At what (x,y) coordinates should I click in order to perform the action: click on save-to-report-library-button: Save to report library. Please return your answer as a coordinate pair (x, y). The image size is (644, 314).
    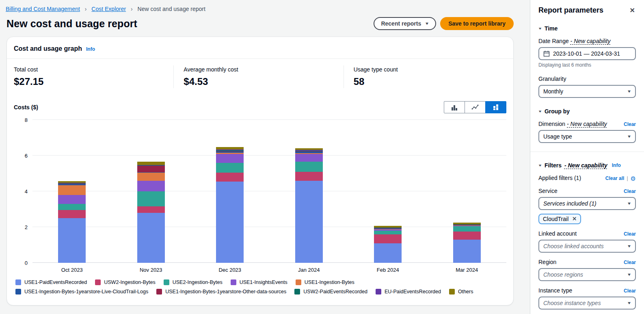
    Looking at the image, I should click on (477, 24).